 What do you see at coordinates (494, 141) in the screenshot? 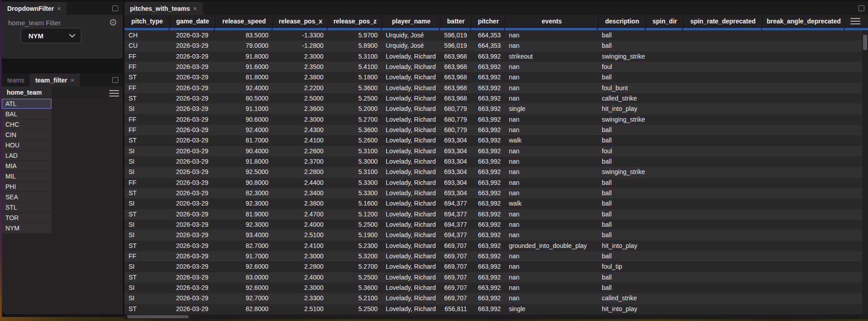
I see `table-row: ST2026-03-2981.70002.41005.2600Lovelady,…` at bounding box center [494, 141].